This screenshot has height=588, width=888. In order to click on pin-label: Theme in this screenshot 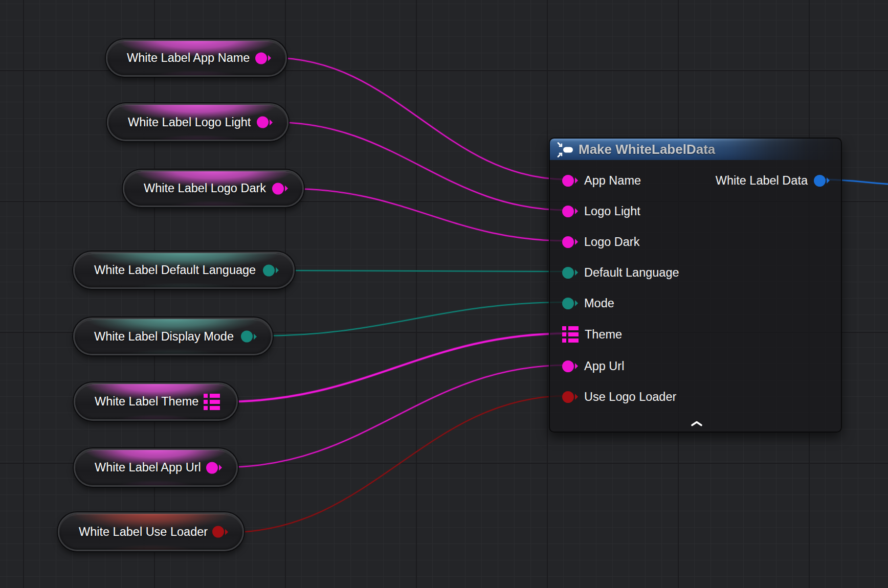, I will do `click(604, 334)`.